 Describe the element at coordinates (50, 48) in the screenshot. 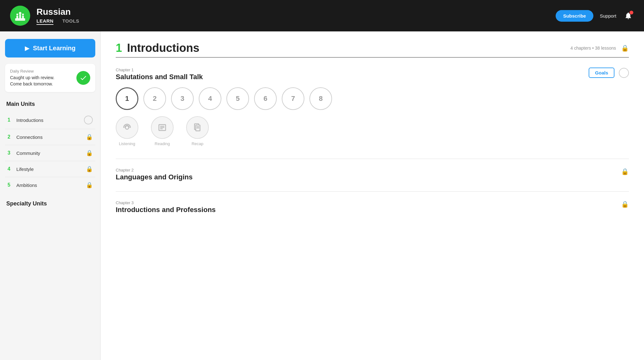

I see `start-learning-button: ▶ Start Learning` at that location.